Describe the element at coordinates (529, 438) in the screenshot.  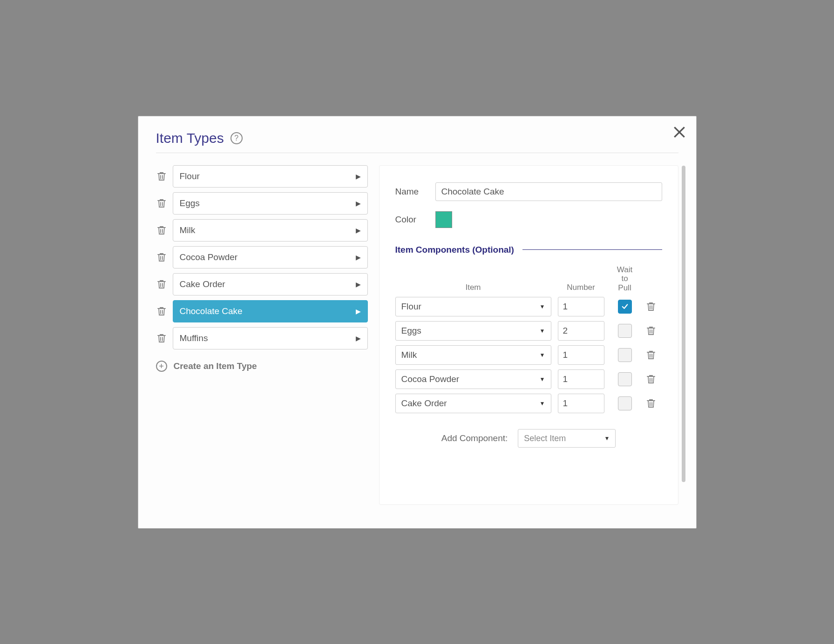
I see `add-component-row: Add Component: Select Item ▼` at that location.